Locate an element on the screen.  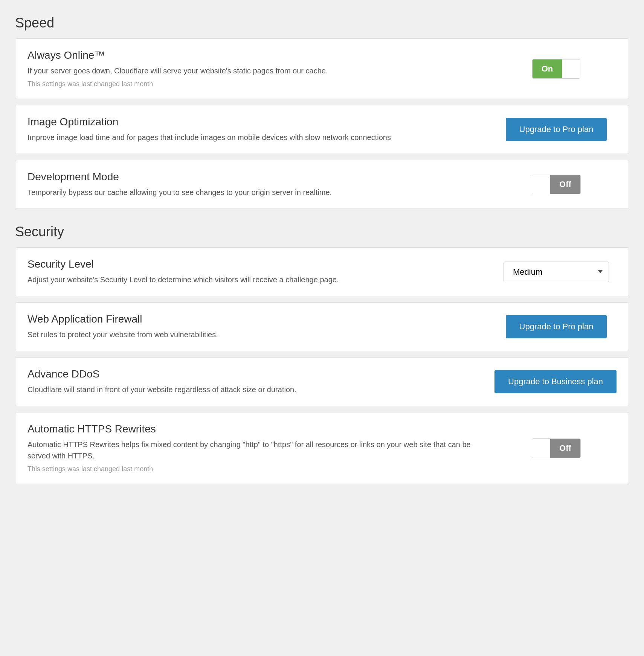
ddos-row: Advance DDoS Cloudflare will stand in fr… is located at coordinates (322, 382).